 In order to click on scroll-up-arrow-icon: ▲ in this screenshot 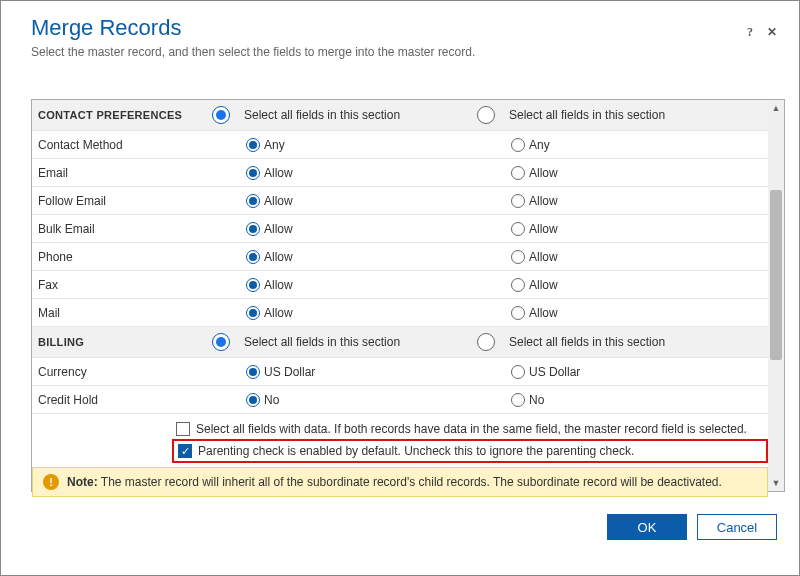, I will do `click(776, 108)`.